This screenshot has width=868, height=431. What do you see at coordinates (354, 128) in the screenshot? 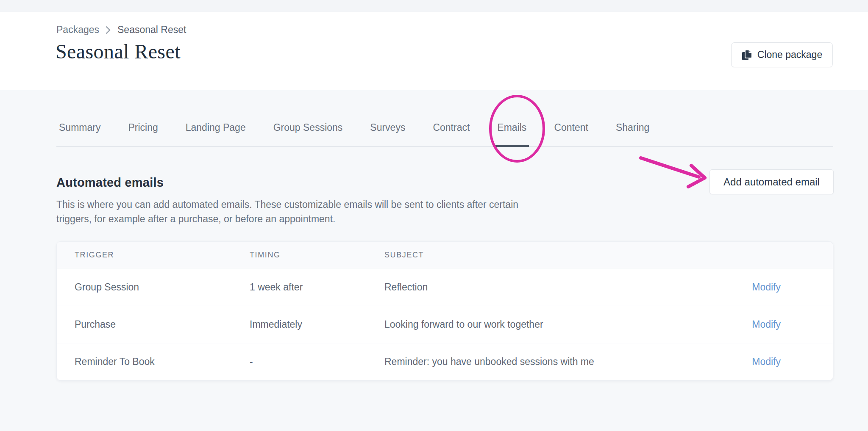
I see `tab-bar: Summary Pricing Landing Page Group Sessi…` at bounding box center [354, 128].